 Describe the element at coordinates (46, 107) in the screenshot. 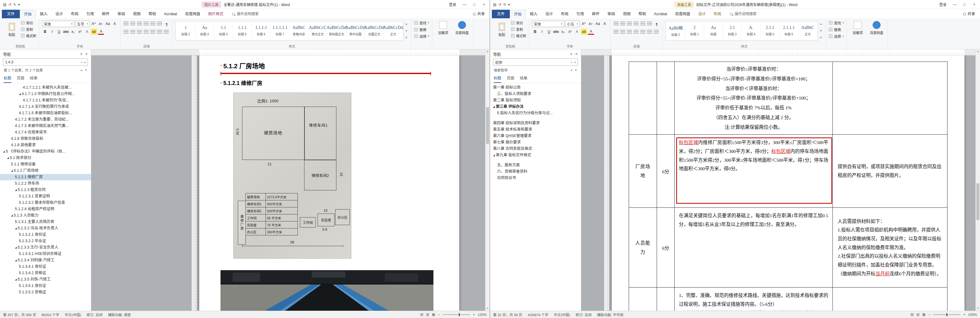

I see `nav-heading-item: 4.1.7.1.4 无行贿犯罪行为承诺` at that location.